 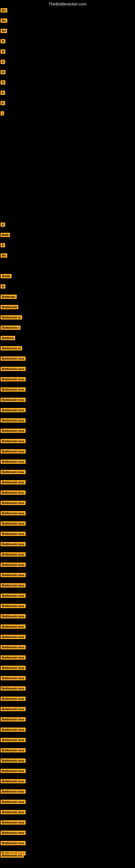 What do you see at coordinates (13, 369) in the screenshot?
I see `orange-badge-25: Bottleneck resu` at bounding box center [13, 369].